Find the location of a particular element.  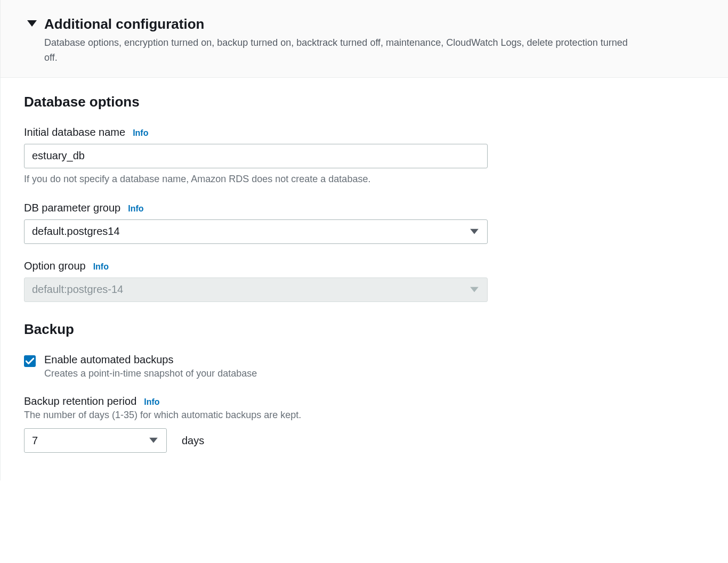

enable-automated-backups-checkbox is located at coordinates (30, 361).